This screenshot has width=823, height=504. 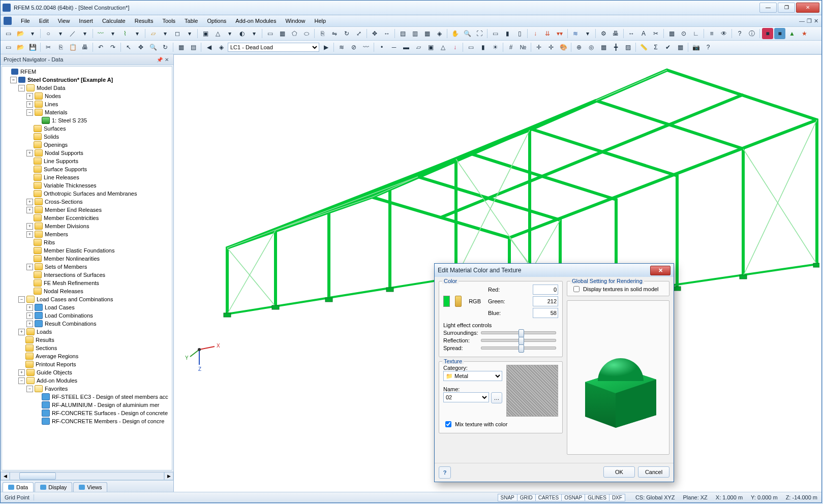 What do you see at coordinates (44, 332) in the screenshot?
I see `tree-loads: Loads` at bounding box center [44, 332].